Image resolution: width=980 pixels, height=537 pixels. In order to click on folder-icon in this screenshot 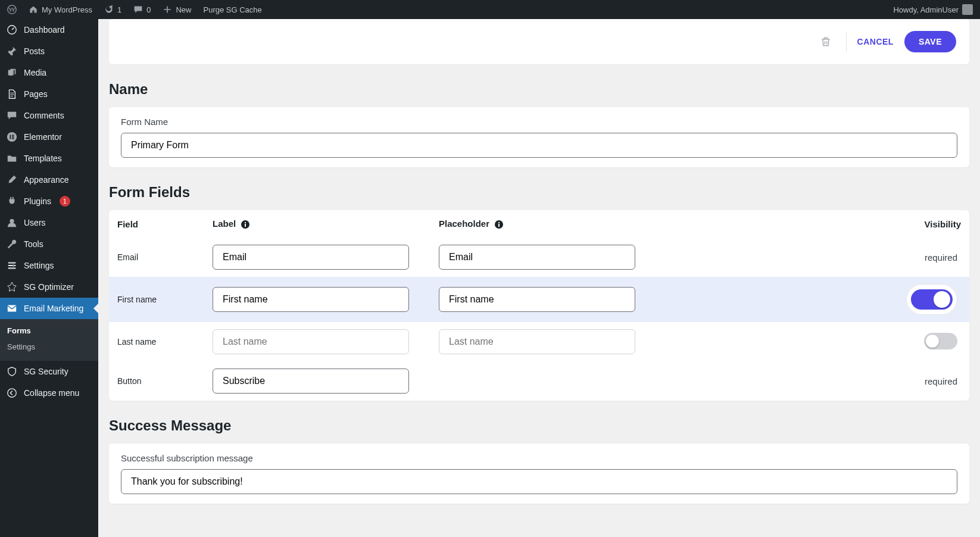, I will do `click(12, 158)`.